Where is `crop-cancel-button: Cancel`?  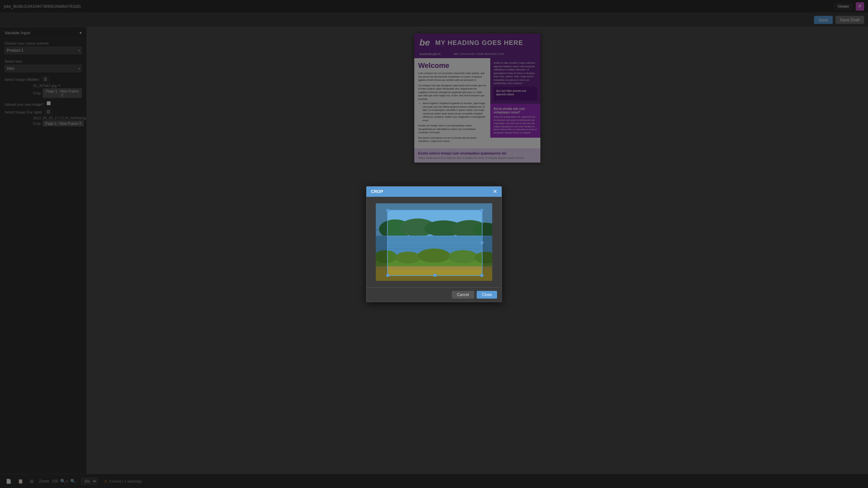 crop-cancel-button: Cancel is located at coordinates (463, 295).